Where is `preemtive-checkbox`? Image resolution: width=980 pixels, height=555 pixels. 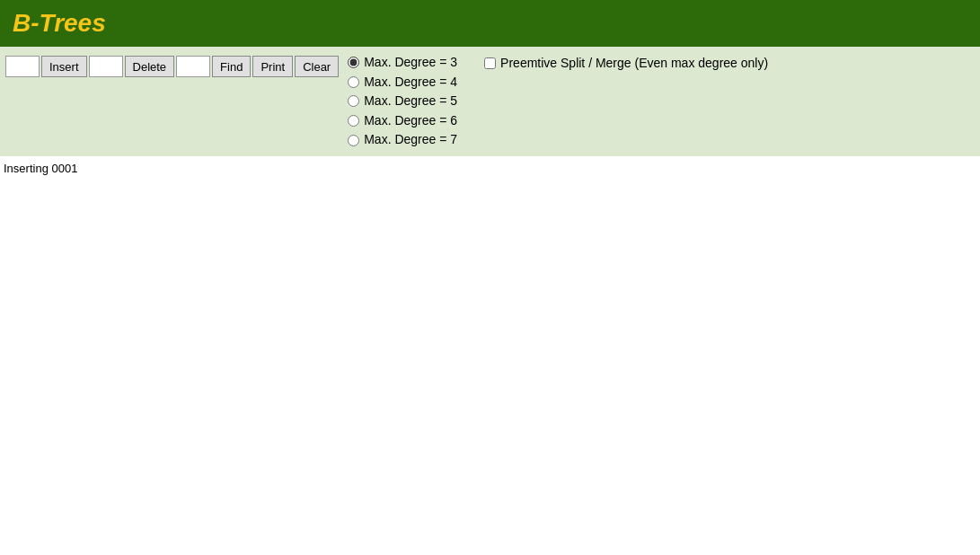
preemtive-checkbox is located at coordinates (490, 63).